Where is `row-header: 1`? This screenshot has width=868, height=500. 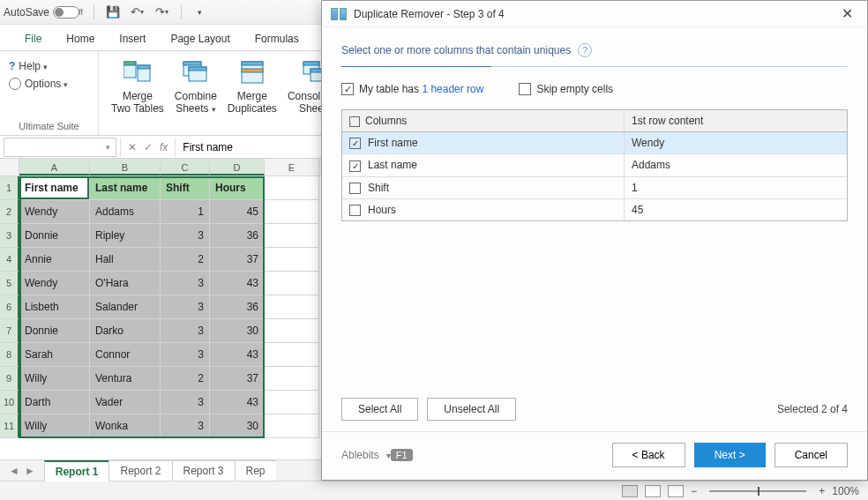
row-header: 1 is located at coordinates (10, 189).